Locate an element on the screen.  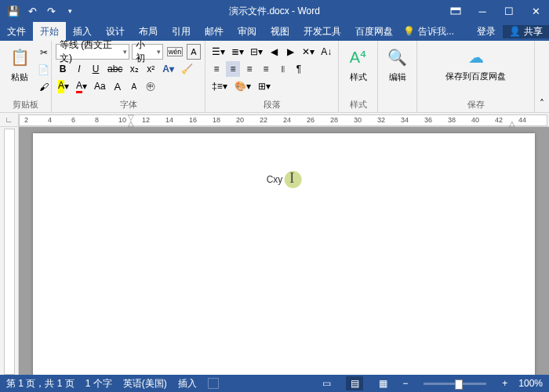
font-family-select: 等线 (西文正文) is located at coordinates (93, 52).